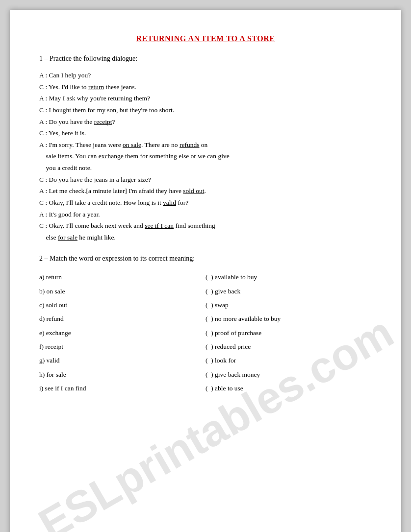 This screenshot has height=532, width=411. Describe the element at coordinates (288, 347) in the screenshot. I see `match-right-6: ( ) reduced price` at that location.